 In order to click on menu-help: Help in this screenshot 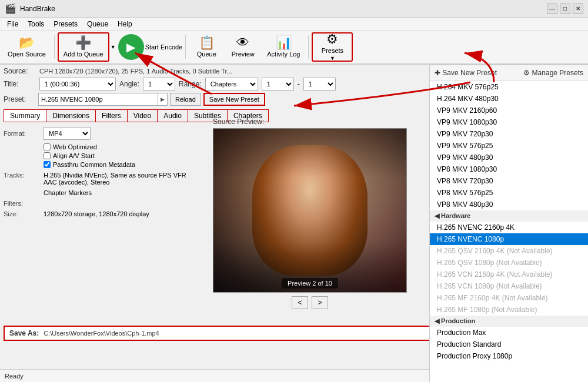, I will do `click(125, 24)`.